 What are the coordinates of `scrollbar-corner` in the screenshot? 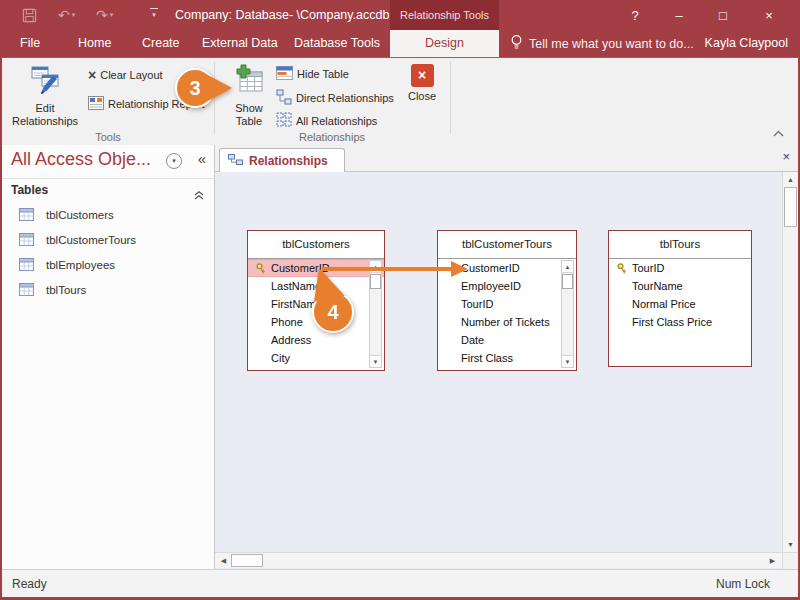 It's located at (790, 561).